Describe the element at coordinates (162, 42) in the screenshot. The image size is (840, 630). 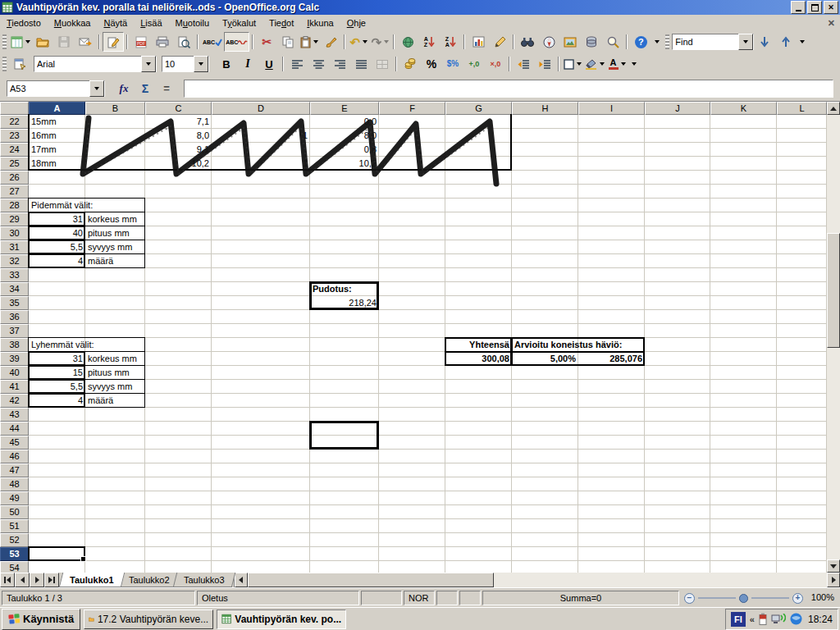
I see `print-button` at that location.